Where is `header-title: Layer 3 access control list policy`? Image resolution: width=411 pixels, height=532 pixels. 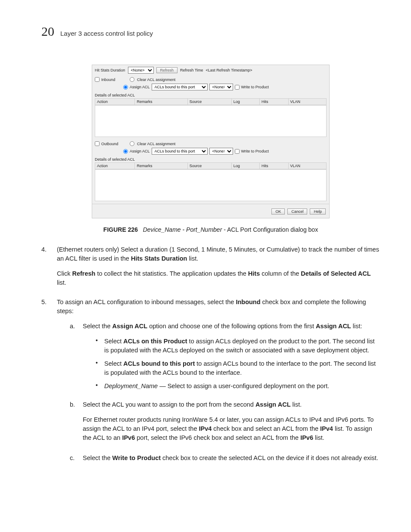
header-title: Layer 3 access control list policy is located at coordinates (107, 34).